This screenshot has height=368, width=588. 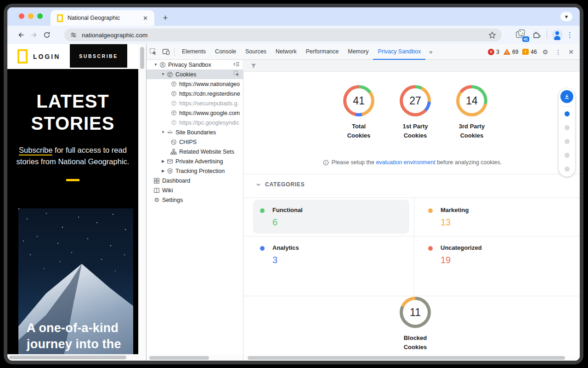 What do you see at coordinates (68, 357) in the screenshot?
I see `page-horizontal-scrollbar-thumb` at bounding box center [68, 357].